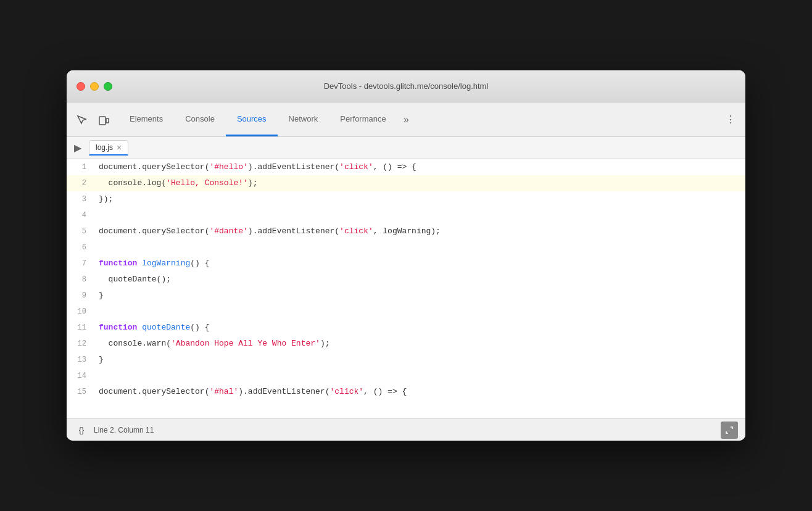 The height and width of the screenshot is (511, 812). Describe the element at coordinates (119, 147) in the screenshot. I see `file-tab-close-icon: ×` at that location.